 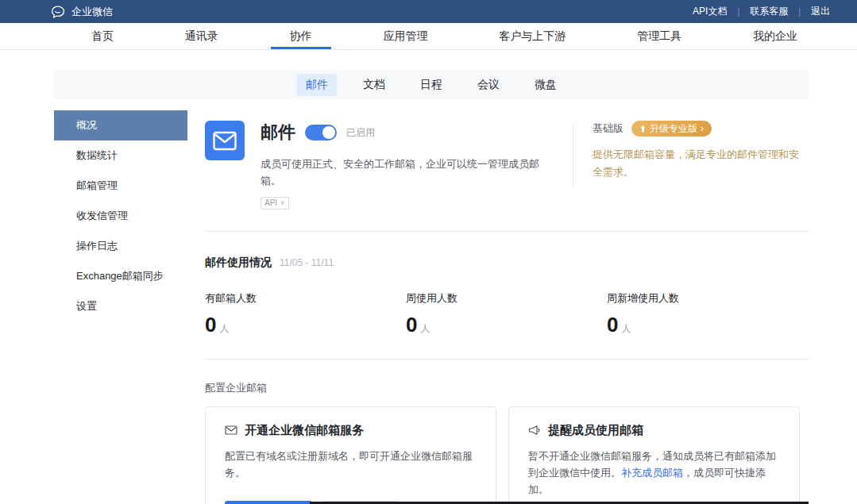 I want to click on chevron-right-icon: ›, so click(x=702, y=129).